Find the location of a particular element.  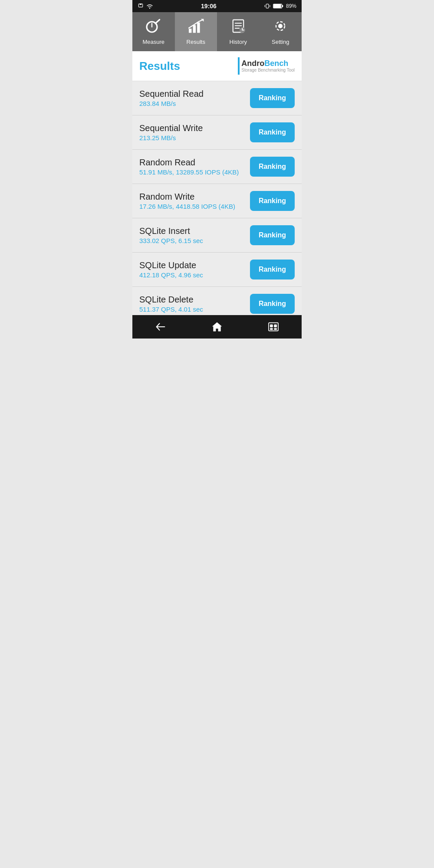

result-value-1: 213.25 MB/s is located at coordinates (194, 138).